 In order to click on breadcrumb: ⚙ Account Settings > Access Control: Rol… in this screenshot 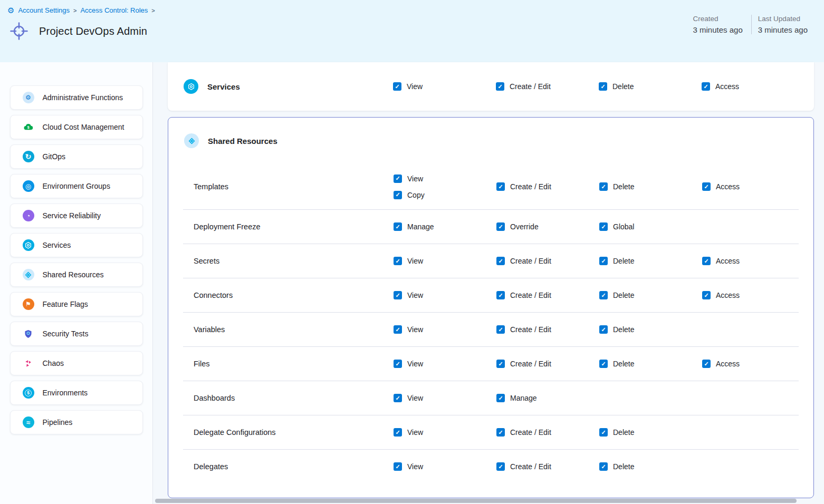, I will do `click(410, 11)`.